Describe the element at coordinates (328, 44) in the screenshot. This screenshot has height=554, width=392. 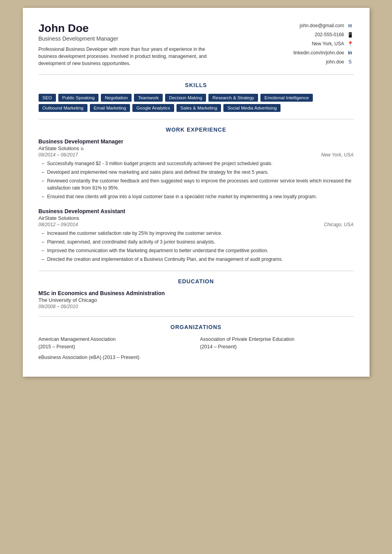
I see `location-text: New York, USA` at that location.